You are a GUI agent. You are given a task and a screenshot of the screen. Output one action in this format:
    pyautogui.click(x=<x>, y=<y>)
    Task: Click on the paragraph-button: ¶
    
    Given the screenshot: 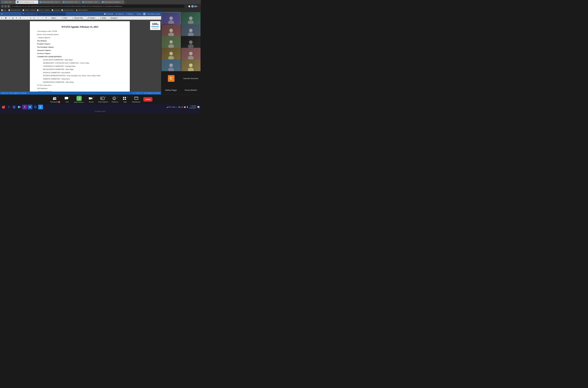 What is the action you would take?
    pyautogui.click(x=46, y=18)
    